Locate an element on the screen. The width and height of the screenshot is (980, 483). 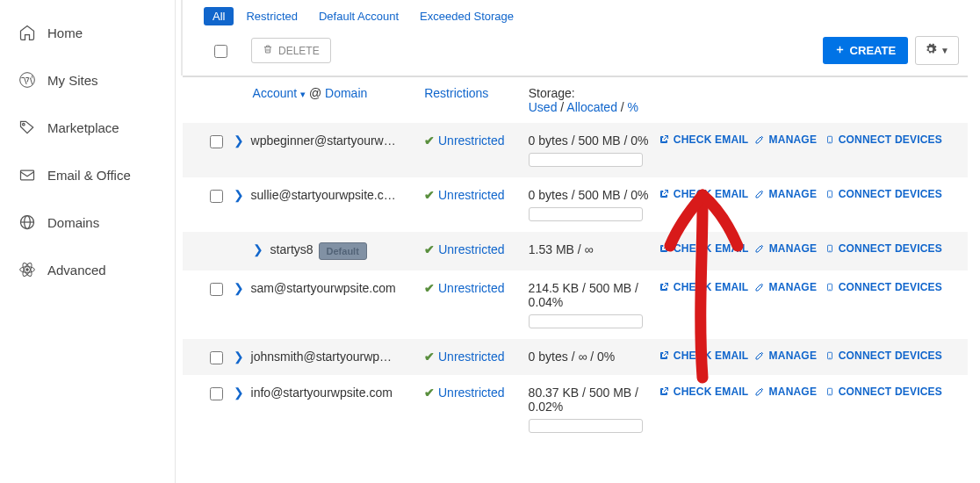
header-allocated: Allocated is located at coordinates (592, 107).